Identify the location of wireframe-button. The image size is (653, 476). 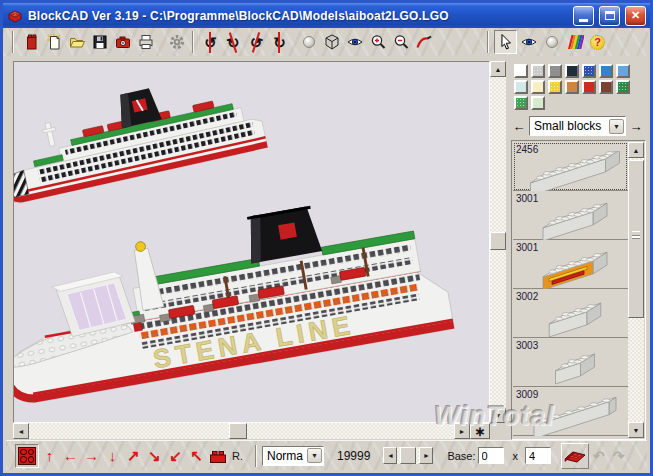
(332, 42).